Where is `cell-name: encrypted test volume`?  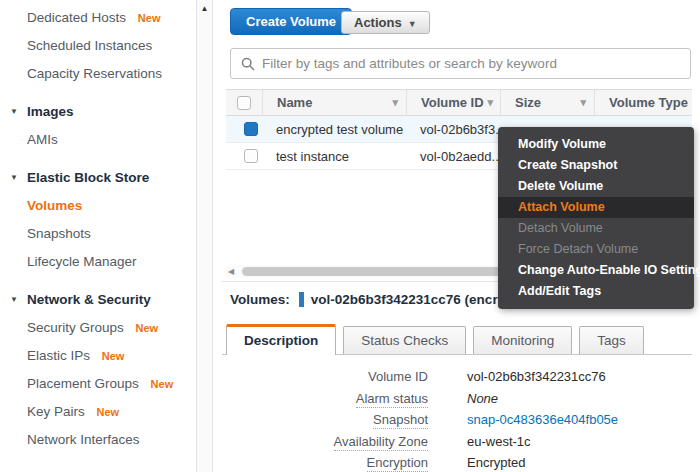 cell-name: encrypted test volume is located at coordinates (334, 129).